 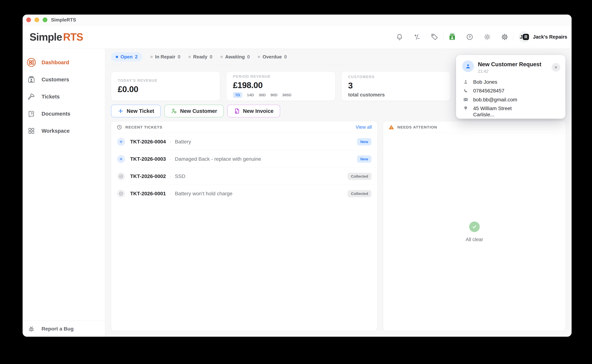 I want to click on ticket-description: SSD, so click(x=180, y=176).